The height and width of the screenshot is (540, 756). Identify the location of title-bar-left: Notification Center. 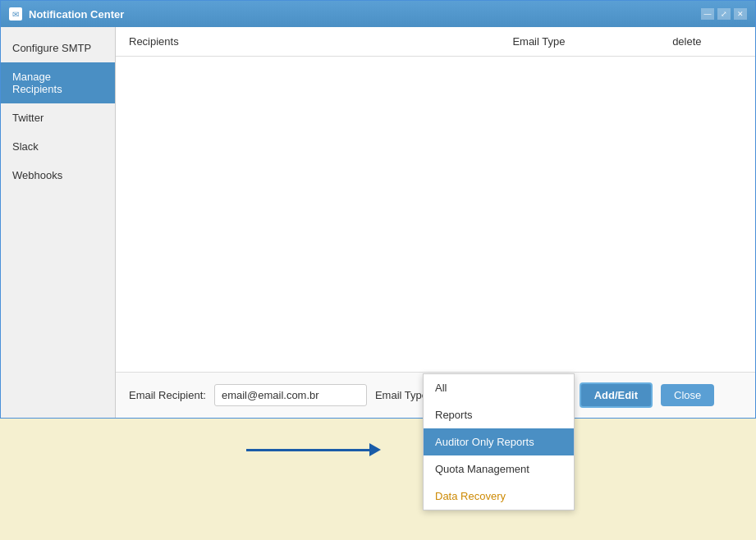
(66, 14).